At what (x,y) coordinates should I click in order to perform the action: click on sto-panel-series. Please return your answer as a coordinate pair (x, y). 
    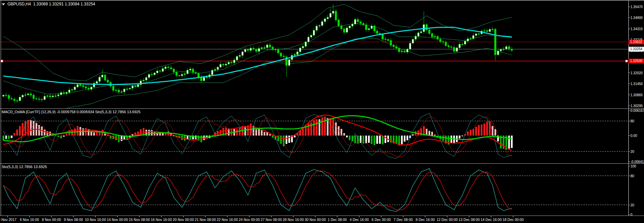
    Looking at the image, I should click on (315, 190).